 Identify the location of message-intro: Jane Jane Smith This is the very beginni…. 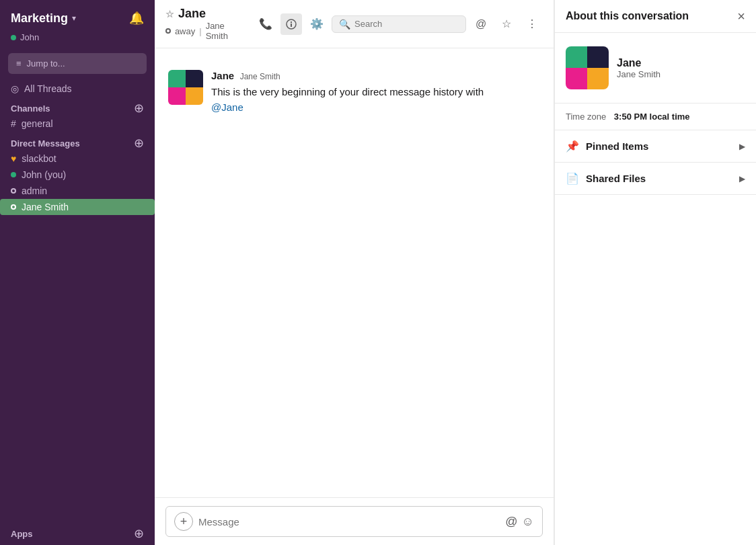
(354, 90).